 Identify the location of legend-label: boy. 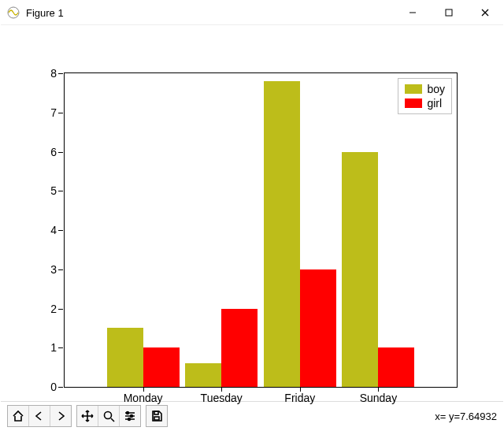
(436, 89).